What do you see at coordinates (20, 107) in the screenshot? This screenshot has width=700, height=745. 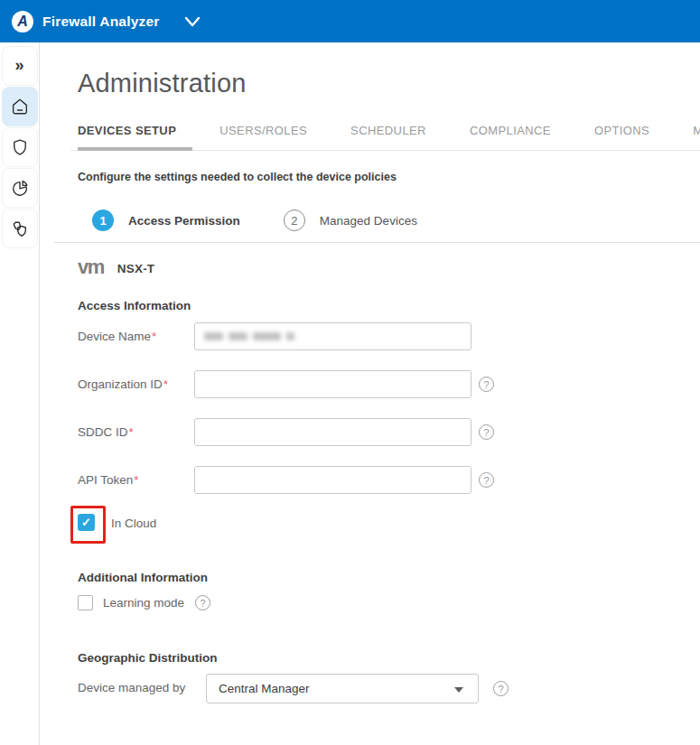 I see `sidebar-item-home` at bounding box center [20, 107].